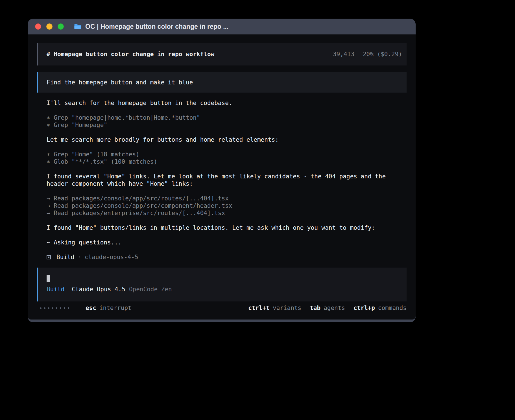  I want to click on spinner-dots, so click(55, 308).